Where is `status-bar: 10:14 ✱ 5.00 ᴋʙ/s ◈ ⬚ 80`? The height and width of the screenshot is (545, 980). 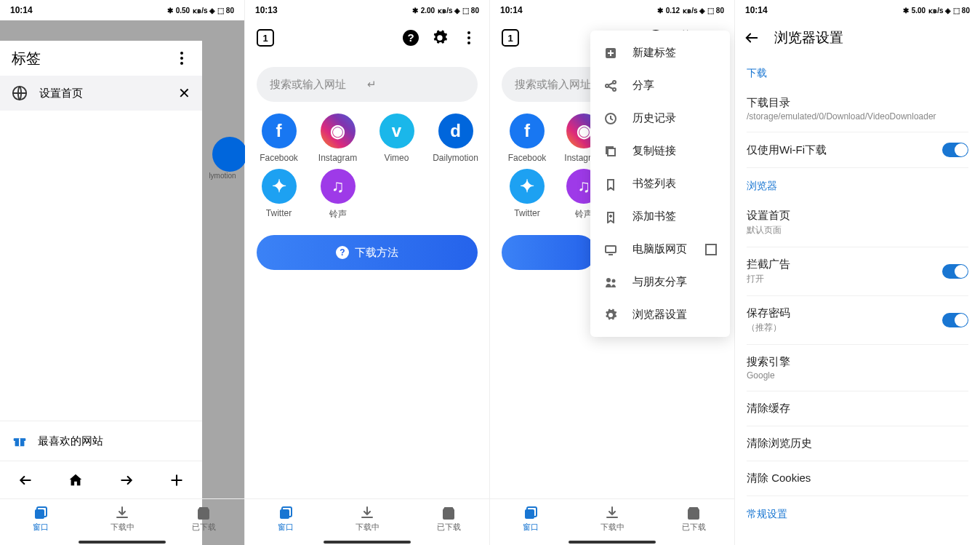 status-bar: 10:14 ✱ 5.00 ᴋʙ/s ◈ ⬚ 80 is located at coordinates (858, 10).